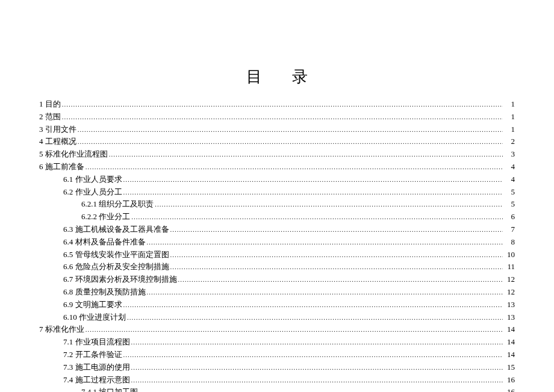  What do you see at coordinates (105, 242) in the screenshot?
I see `toc-entry-label: 6.4 材料及备品备件准备` at bounding box center [105, 242].